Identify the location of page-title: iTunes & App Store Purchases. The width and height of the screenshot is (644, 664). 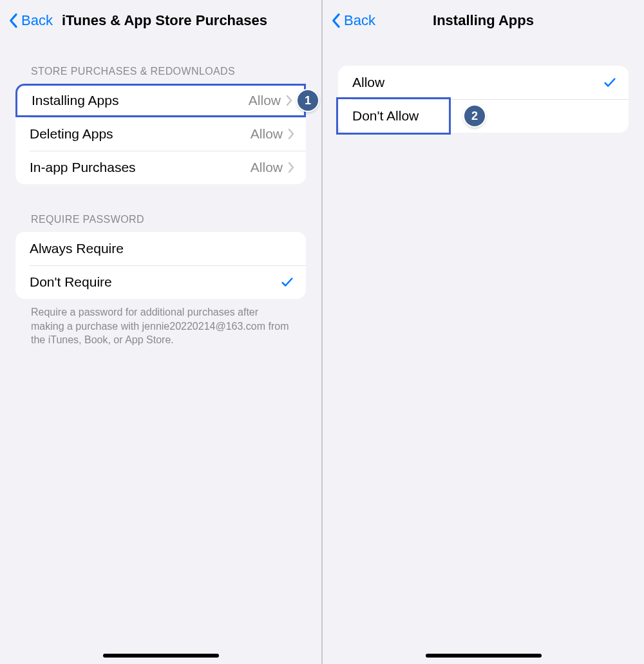
(165, 21).